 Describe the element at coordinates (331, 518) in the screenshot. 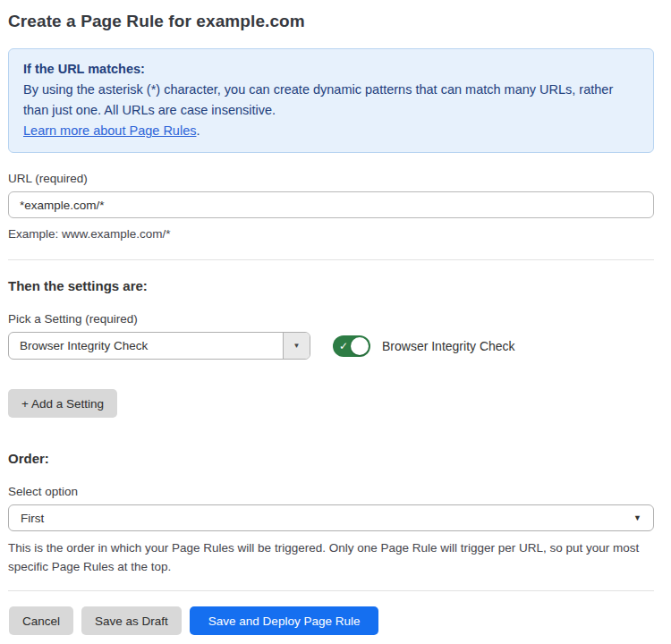

I see `order-select: First ▼` at that location.